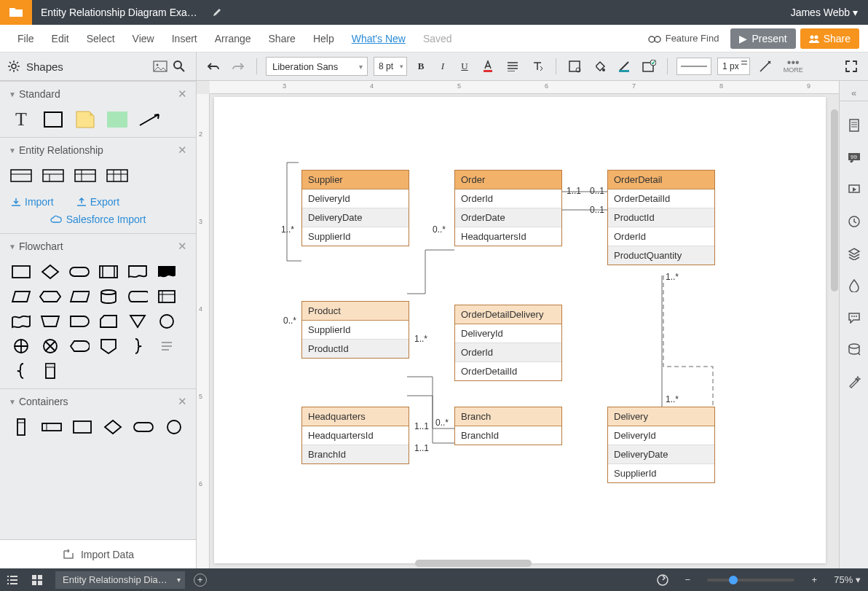 This screenshot has height=591, width=868. What do you see at coordinates (508, 343) in the screenshot?
I see `entity-orderdetaildelivery: OrderDetailDelivery DeliveryId OrderId O…` at bounding box center [508, 343].